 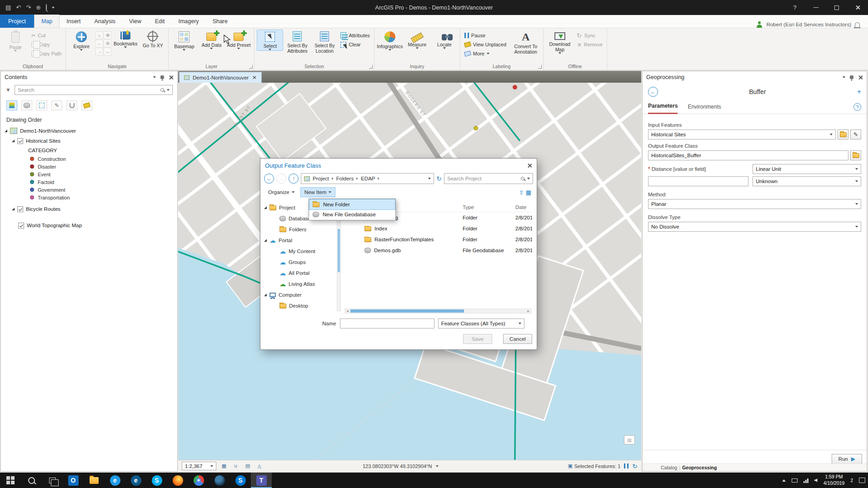 I want to click on cancel-button: Cancel, so click(x=518, y=339).